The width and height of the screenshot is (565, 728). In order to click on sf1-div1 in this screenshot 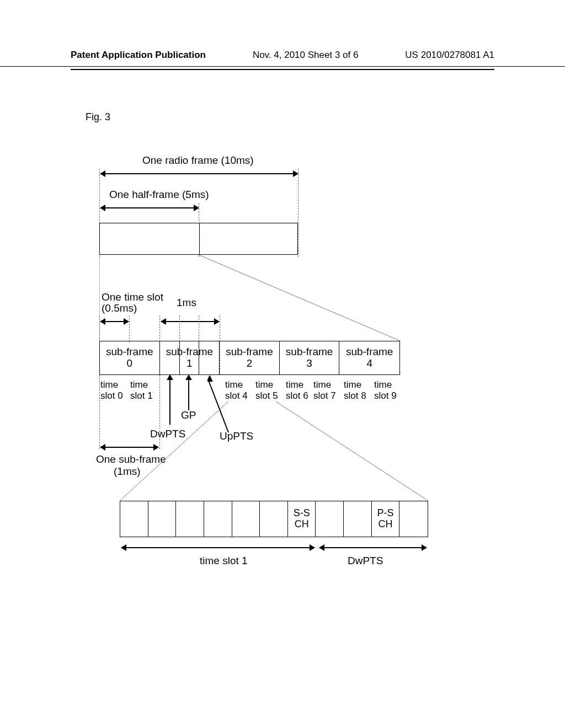, I will do `click(180, 358)`.